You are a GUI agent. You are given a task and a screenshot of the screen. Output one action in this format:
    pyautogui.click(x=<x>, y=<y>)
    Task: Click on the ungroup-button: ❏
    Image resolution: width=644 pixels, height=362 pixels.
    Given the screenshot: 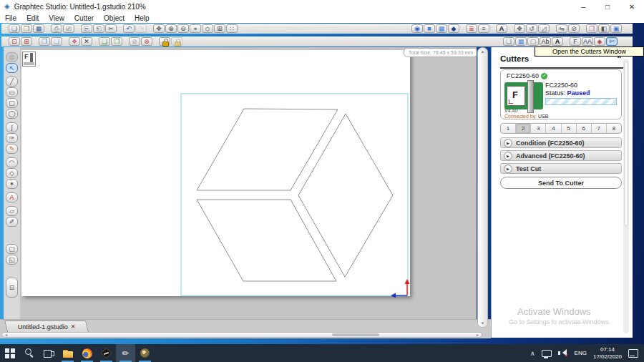 What is the action you would take?
    pyautogui.click(x=57, y=41)
    